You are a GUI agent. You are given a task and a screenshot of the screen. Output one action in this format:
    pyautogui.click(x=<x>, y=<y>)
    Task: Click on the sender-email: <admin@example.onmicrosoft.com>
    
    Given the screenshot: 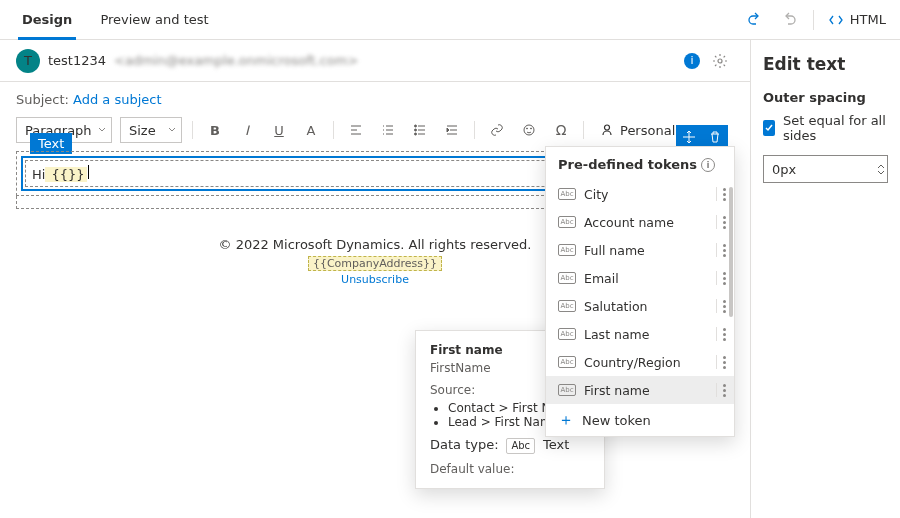 What is the action you would take?
    pyautogui.click(x=236, y=60)
    